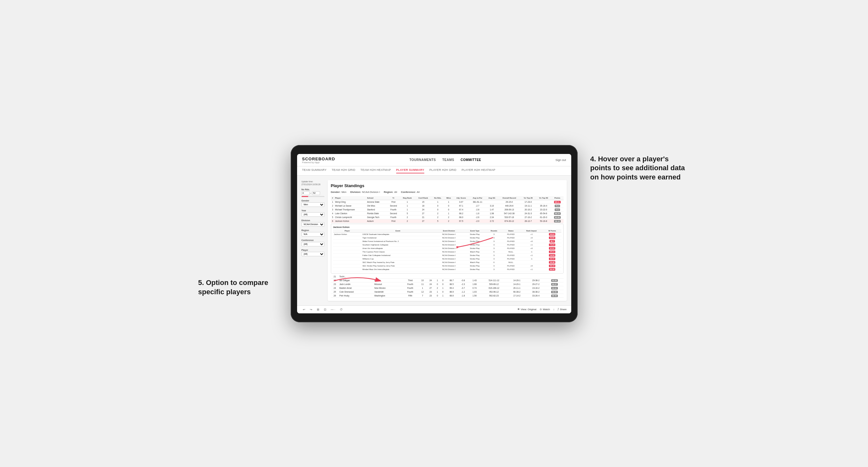 This screenshot has height=467, width=868. What do you see at coordinates (557, 217) in the screenshot?
I see `points-badge-5: 60.89` at bounding box center [557, 217].